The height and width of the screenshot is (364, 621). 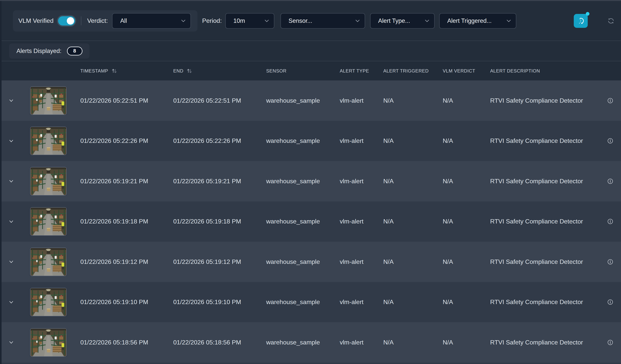 What do you see at coordinates (544, 71) in the screenshot?
I see `header-alert-description: ALERT DESCRIPTION` at bounding box center [544, 71].